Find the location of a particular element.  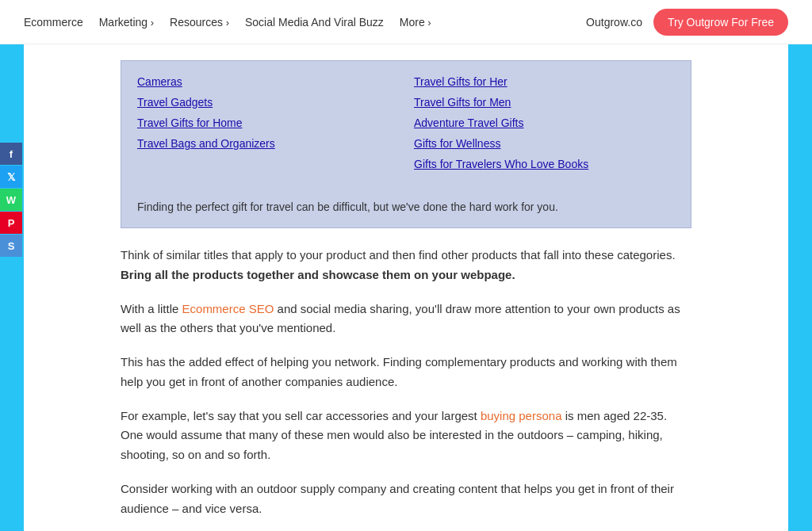

toc-link-home: Travel Gifts for Home is located at coordinates (190, 123).